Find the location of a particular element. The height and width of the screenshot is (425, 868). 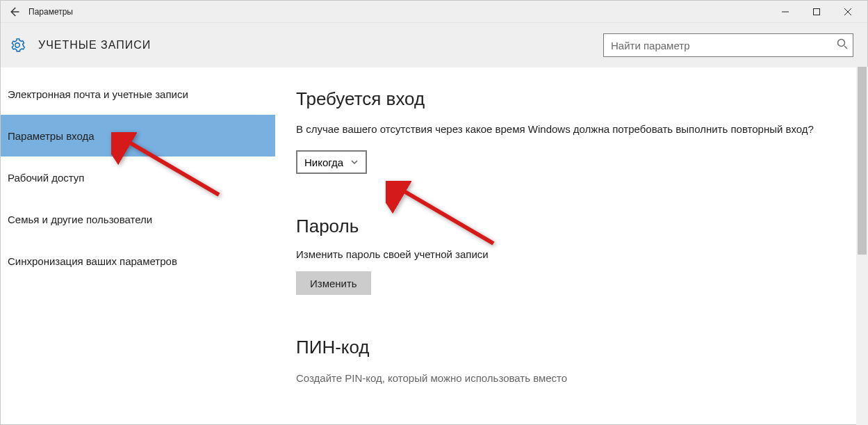

require-signin-select: Никогда is located at coordinates (331, 162).